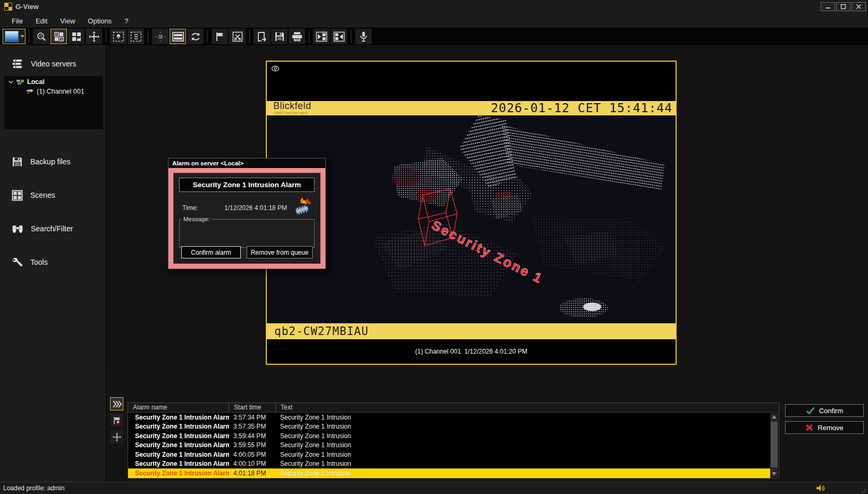 Image resolution: width=868 pixels, height=494 pixels. Describe the element at coordinates (53, 262) in the screenshot. I see `sidebar-item-tools: Tools` at that location.